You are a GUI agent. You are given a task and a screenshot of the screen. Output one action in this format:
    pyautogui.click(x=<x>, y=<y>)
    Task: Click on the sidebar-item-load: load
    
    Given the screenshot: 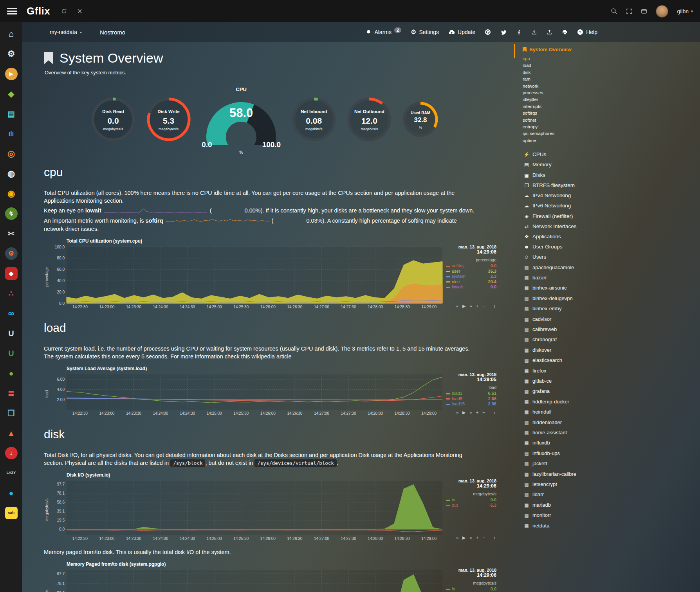 What is the action you would take?
    pyautogui.click(x=611, y=66)
    